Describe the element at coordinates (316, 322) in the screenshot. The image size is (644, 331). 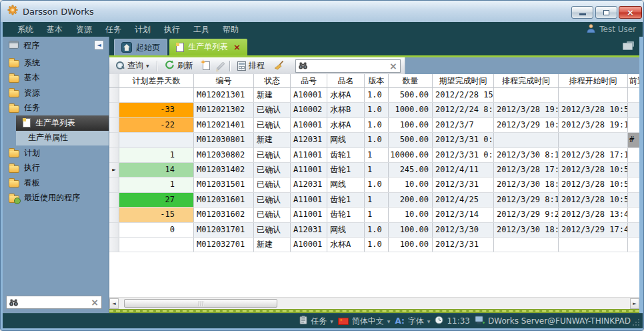
I see `task-menu: 任务 ▼` at that location.